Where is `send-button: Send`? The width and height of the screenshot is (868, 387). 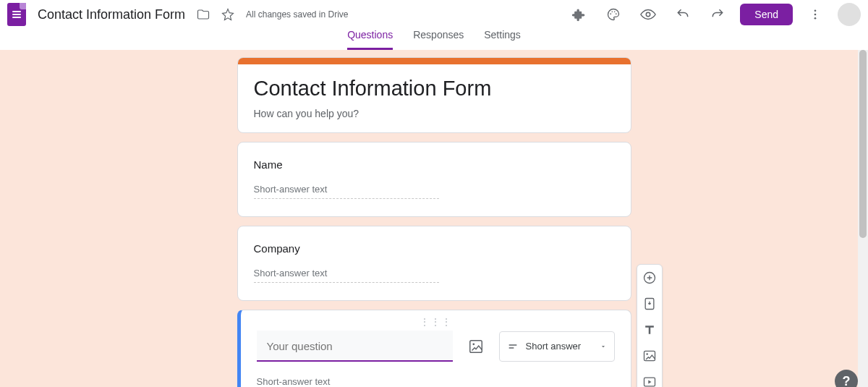
send-button: Send is located at coordinates (767, 14).